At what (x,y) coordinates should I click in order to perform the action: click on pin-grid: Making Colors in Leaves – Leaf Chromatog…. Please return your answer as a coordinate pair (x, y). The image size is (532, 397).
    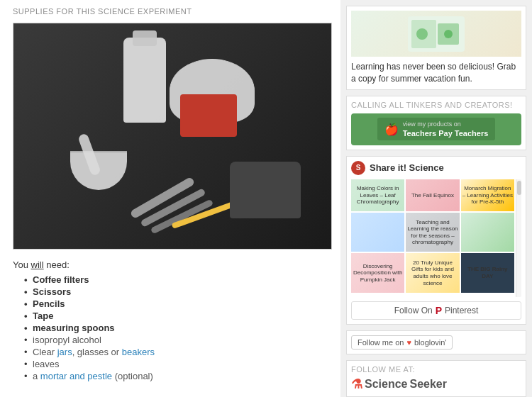
    Looking at the image, I should click on (433, 236).